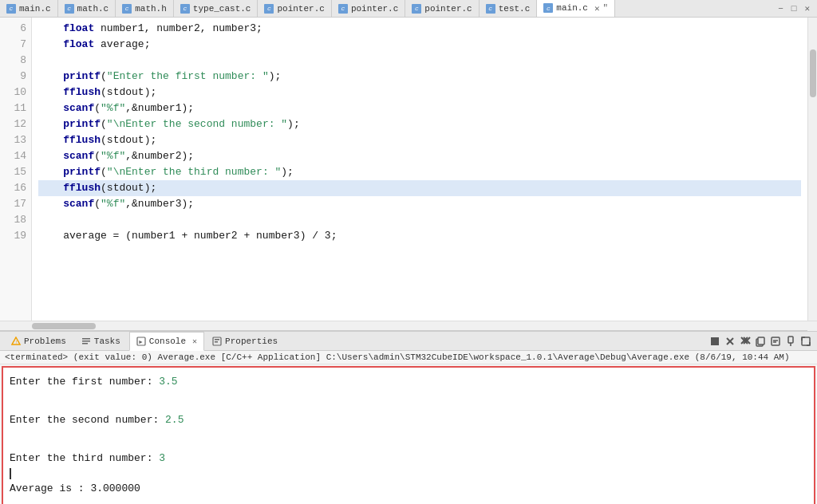 This screenshot has height=504, width=817. Describe the element at coordinates (420, 108) in the screenshot. I see `code-line-11: scanf("%f",&number1);` at that location.